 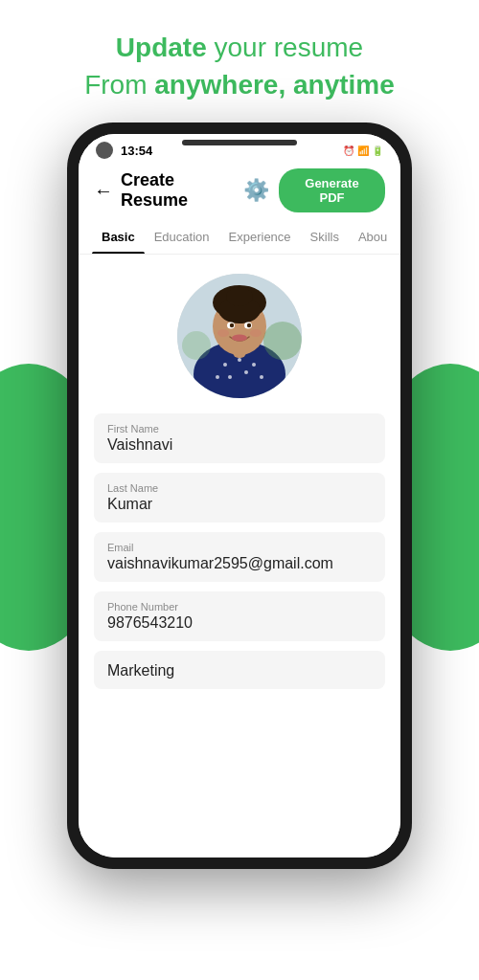 I want to click on status-time: 13:54, so click(x=136, y=151).